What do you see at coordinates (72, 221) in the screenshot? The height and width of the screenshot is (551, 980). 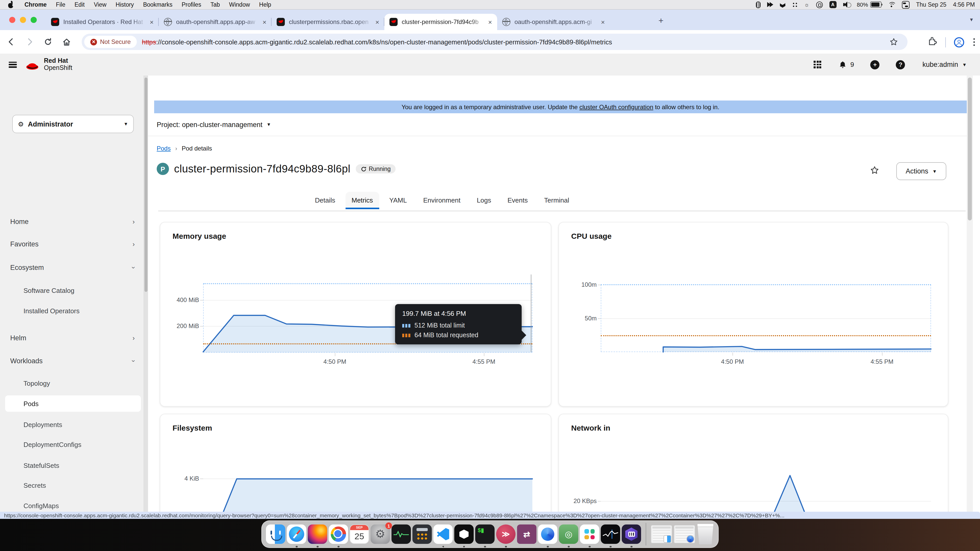 I see `sidebar-item-home: Home›` at bounding box center [72, 221].